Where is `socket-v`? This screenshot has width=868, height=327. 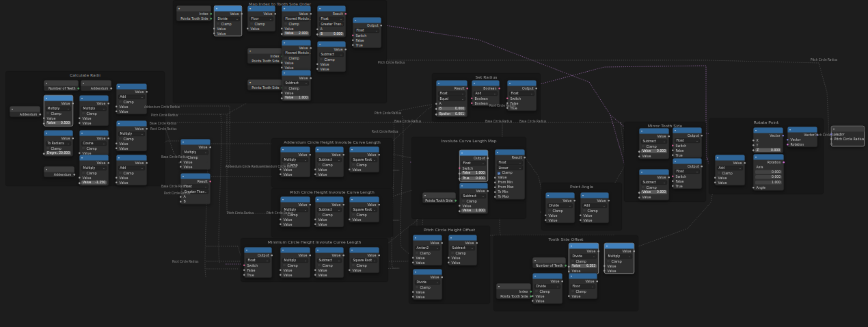
socket-v is located at coordinates (783, 135).